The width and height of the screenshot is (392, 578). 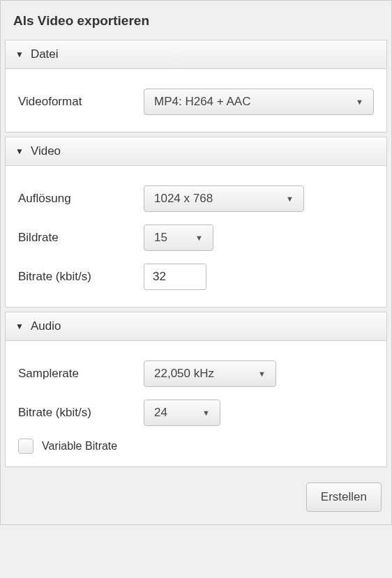 I want to click on samplerate-select: 22,050 kHz ▼, so click(x=210, y=374).